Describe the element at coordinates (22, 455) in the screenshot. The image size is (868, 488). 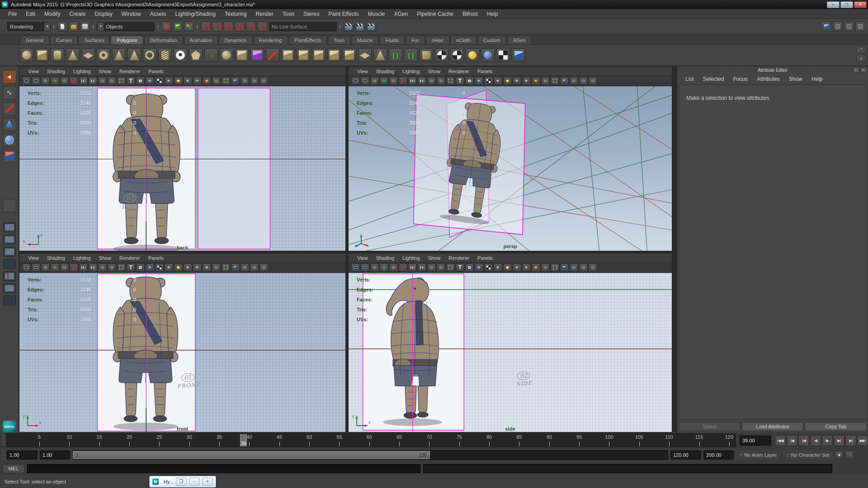
I see `playback-start-field` at that location.